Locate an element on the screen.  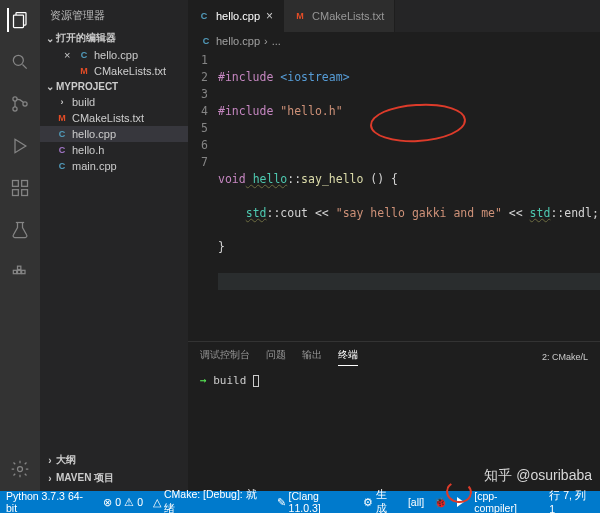
run-debug-icon is located at coordinates (20, 146).